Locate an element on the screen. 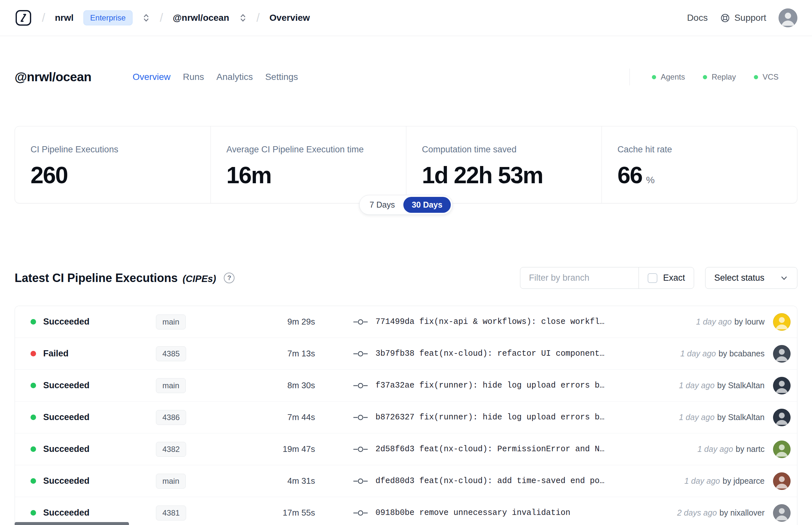  nx-cloud-logo-icon is located at coordinates (23, 18).